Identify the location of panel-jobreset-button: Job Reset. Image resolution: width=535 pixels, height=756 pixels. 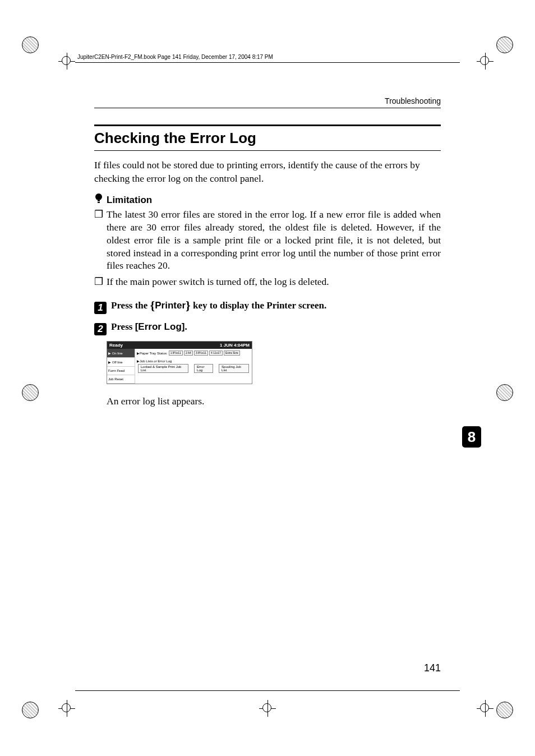
(121, 379).